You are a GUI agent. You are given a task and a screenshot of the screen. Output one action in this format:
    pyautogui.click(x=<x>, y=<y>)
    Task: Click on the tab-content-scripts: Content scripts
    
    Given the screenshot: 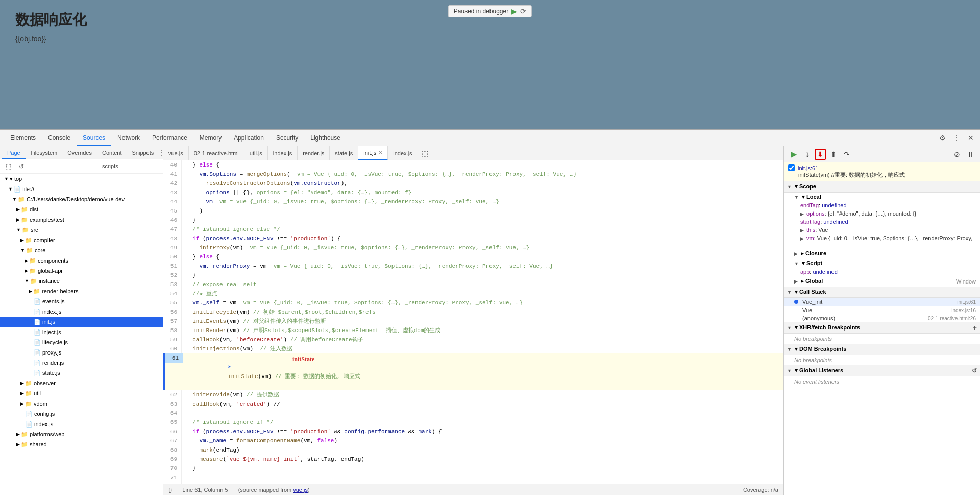 What is the action you would take?
    pyautogui.click(x=112, y=153)
    